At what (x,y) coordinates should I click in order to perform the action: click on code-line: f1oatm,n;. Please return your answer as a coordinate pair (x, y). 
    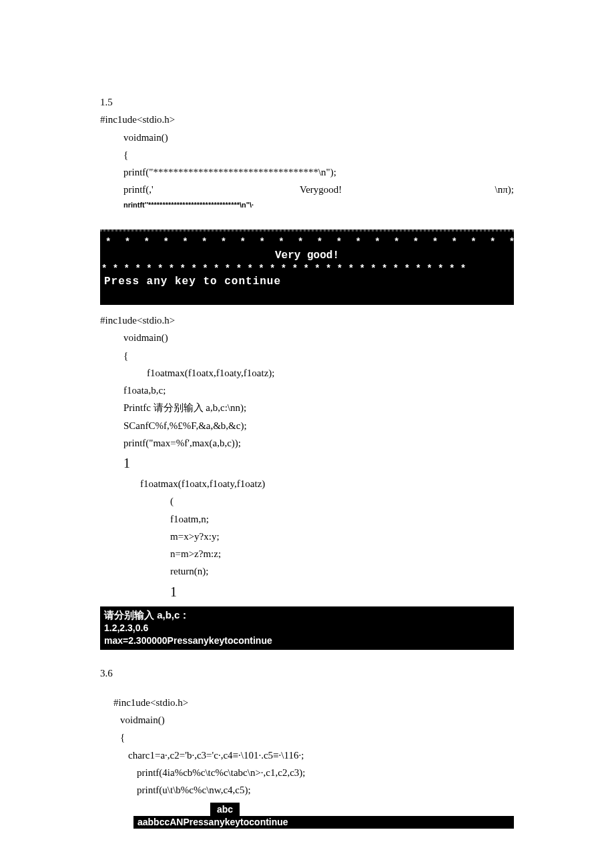
    Looking at the image, I should click on (307, 519).